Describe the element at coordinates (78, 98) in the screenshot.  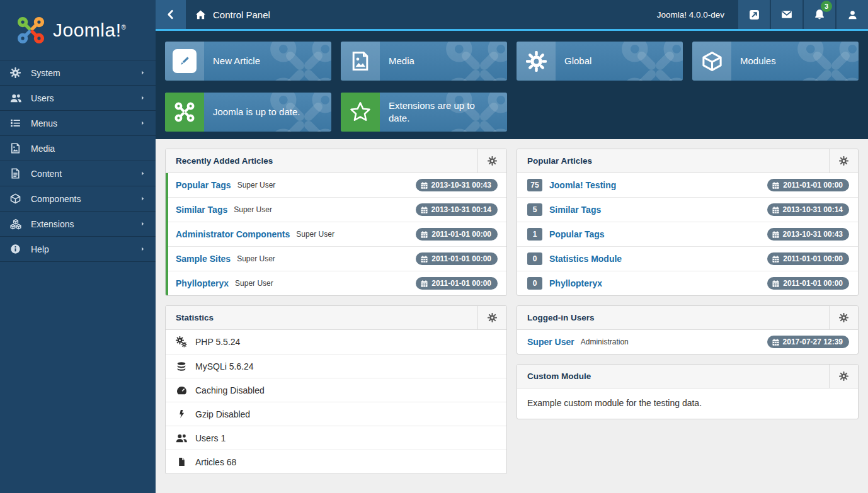
I see `sidebar-item-users: Users` at that location.